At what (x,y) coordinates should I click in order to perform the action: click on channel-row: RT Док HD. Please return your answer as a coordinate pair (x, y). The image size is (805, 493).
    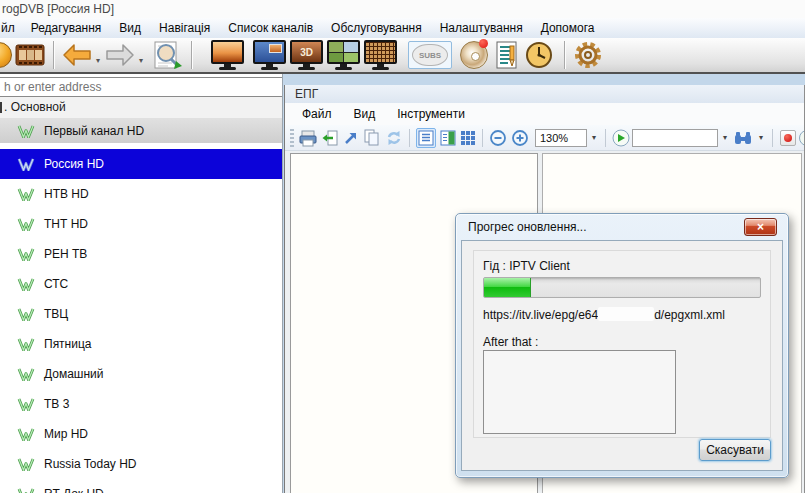
    Looking at the image, I should click on (141, 486).